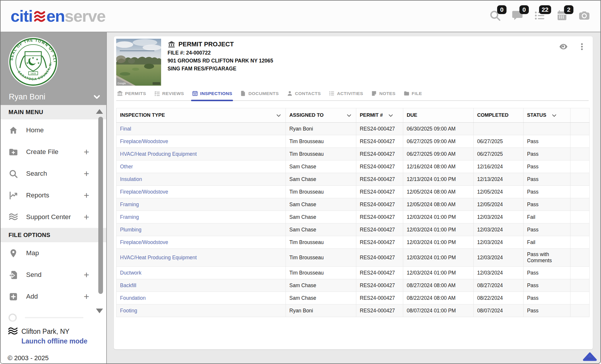 This screenshot has height=364, width=601. Describe the element at coordinates (55, 341) in the screenshot. I see `launch-offline-mode-link: Launch offline mode` at that location.